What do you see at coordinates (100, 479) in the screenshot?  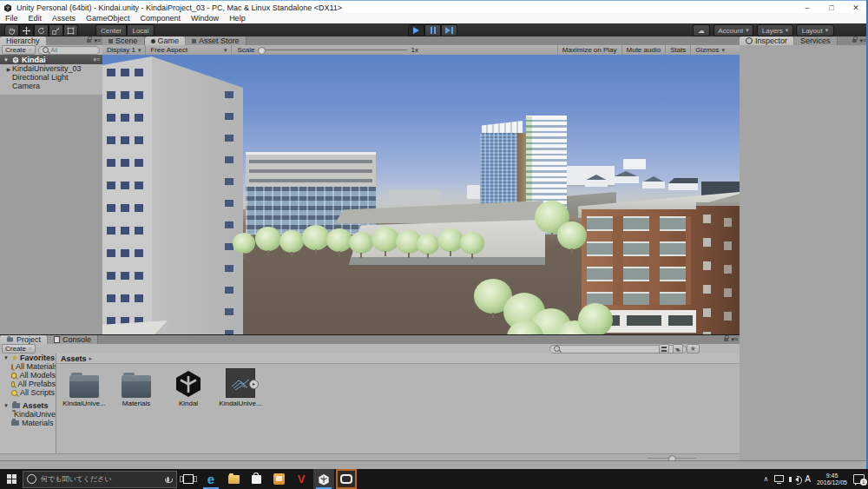 I see `cortana-search-input: 何でも聞いてください` at bounding box center [100, 479].